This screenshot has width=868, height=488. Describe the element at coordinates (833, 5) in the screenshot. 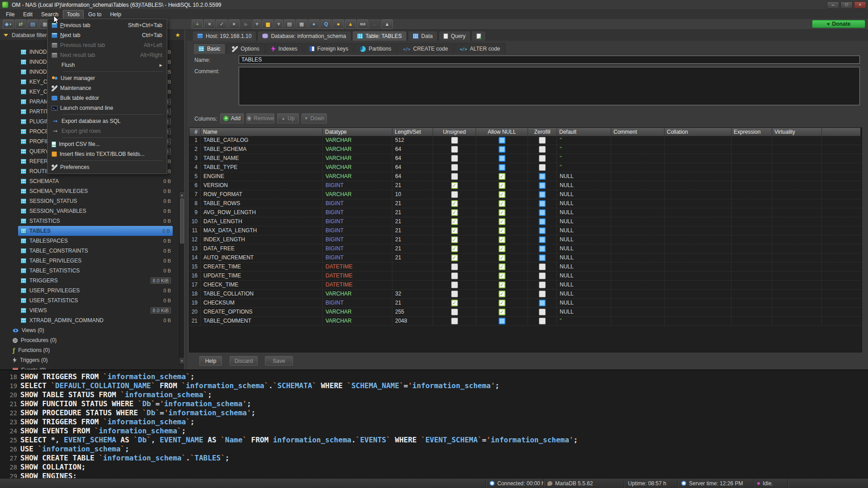

I see `minimize-button: –` at that location.